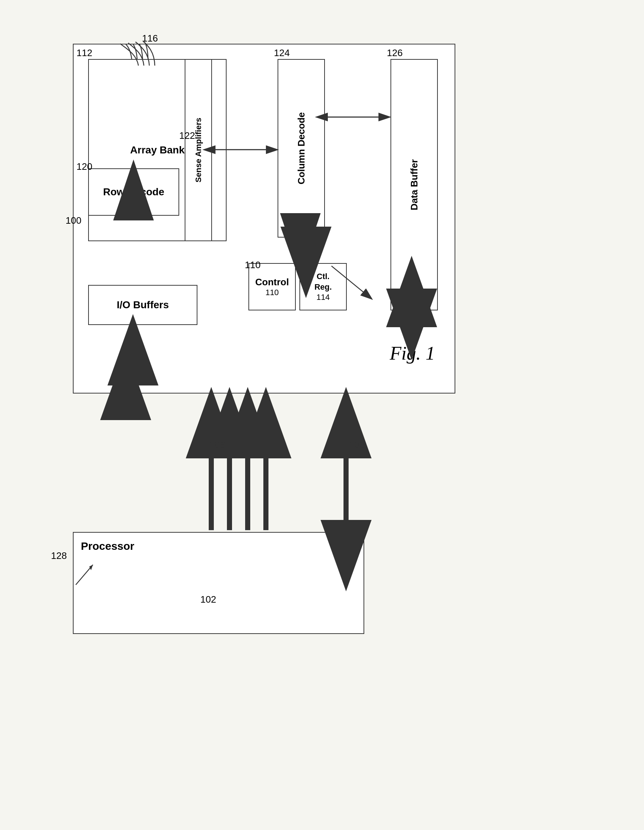 This screenshot has width=644, height=830. I want to click on ref-116: 116, so click(150, 38).